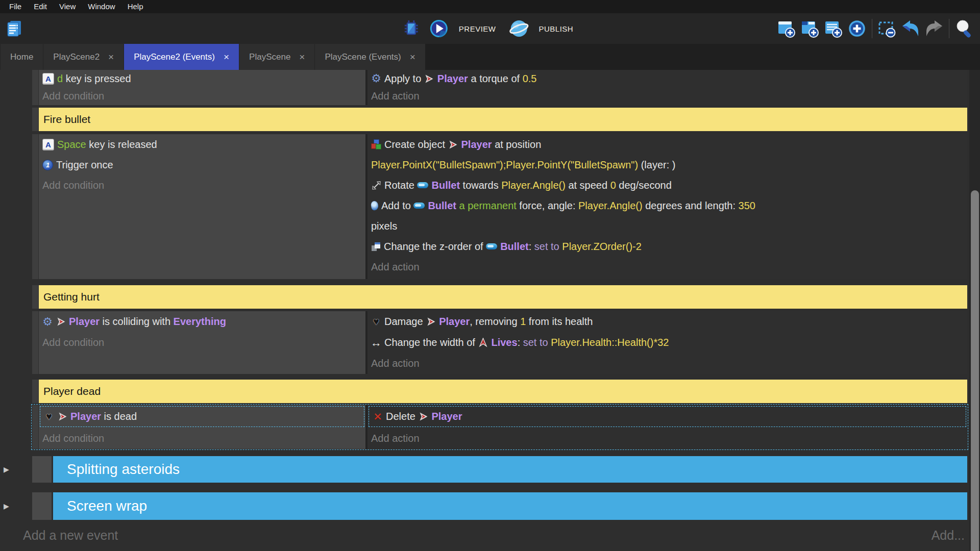  Describe the element at coordinates (15, 29) in the screenshot. I see `toolbar-left` at that location.